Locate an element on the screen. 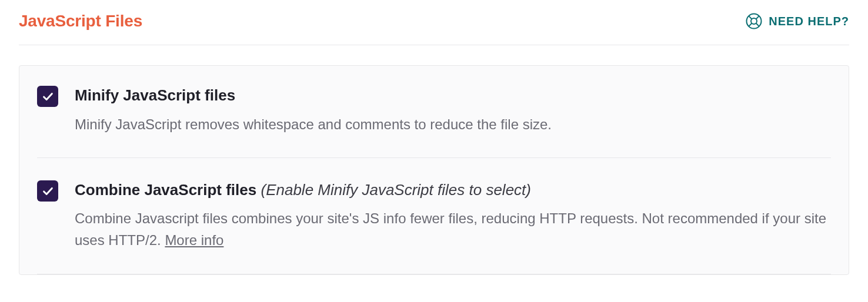 This screenshot has width=868, height=302. section-header: JavaScript Files NEED HELP? is located at coordinates (434, 28).